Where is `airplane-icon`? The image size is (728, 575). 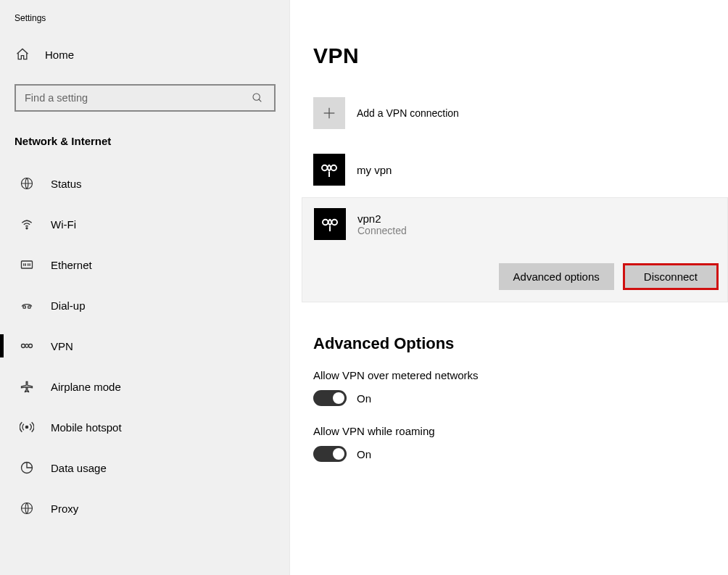 airplane-icon is located at coordinates (27, 386).